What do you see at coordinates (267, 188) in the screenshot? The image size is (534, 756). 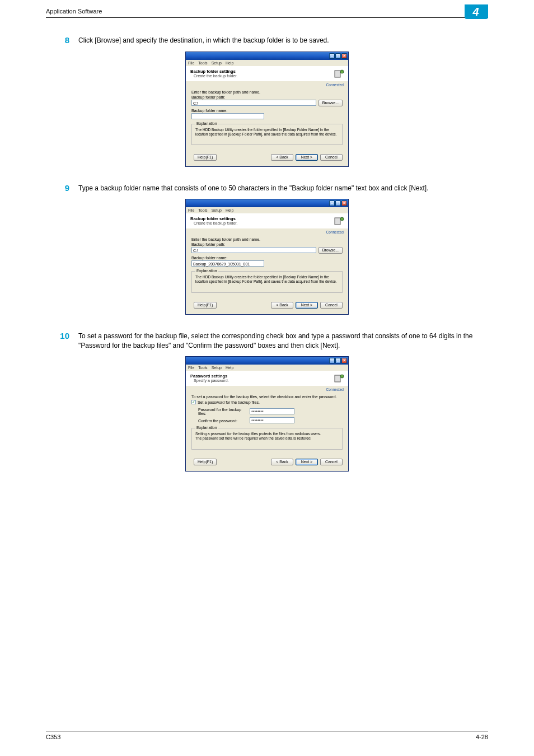 I see `step-9: 9 Type a backup folder name that consist…` at bounding box center [267, 188].